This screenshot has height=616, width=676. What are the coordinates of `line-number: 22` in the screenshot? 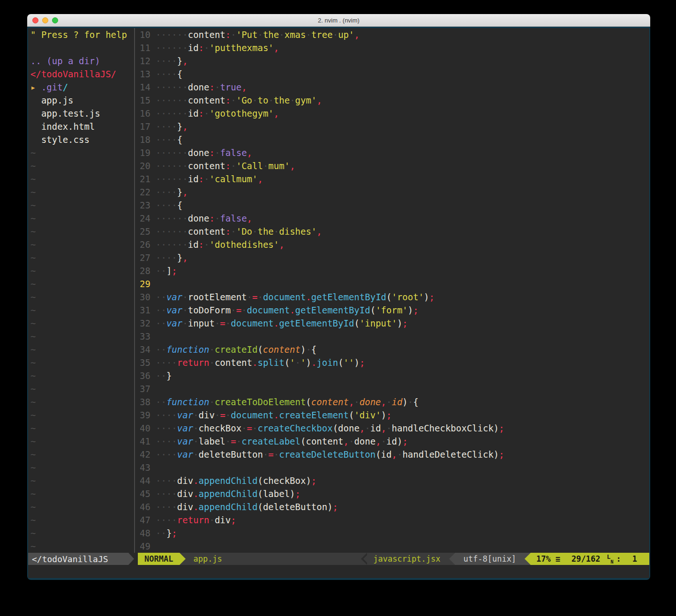 It's located at (145, 192).